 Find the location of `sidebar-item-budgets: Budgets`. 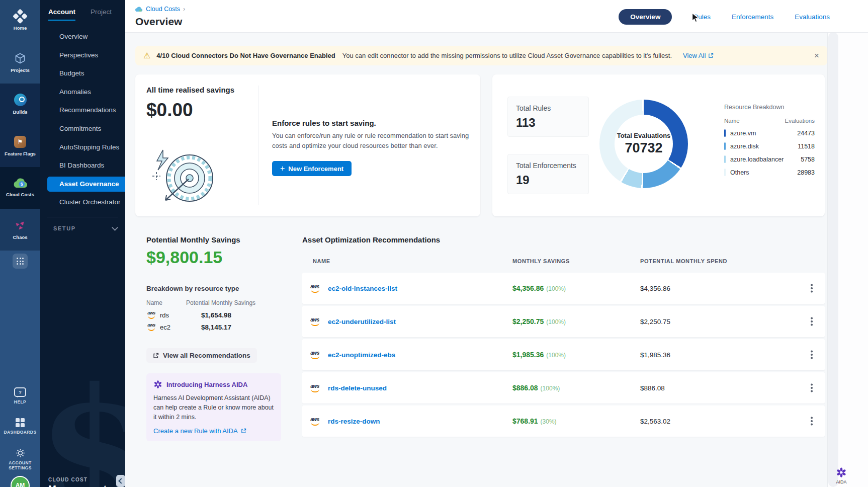

sidebar-item-budgets: Budgets is located at coordinates (82, 73).